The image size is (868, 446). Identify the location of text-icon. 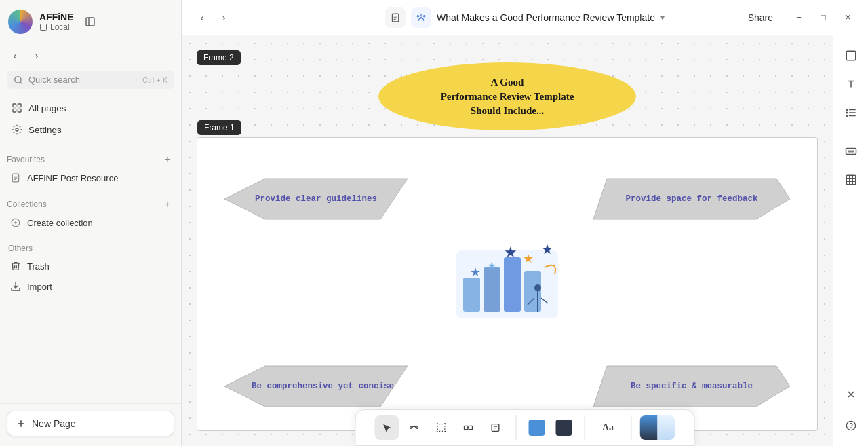
(851, 84).